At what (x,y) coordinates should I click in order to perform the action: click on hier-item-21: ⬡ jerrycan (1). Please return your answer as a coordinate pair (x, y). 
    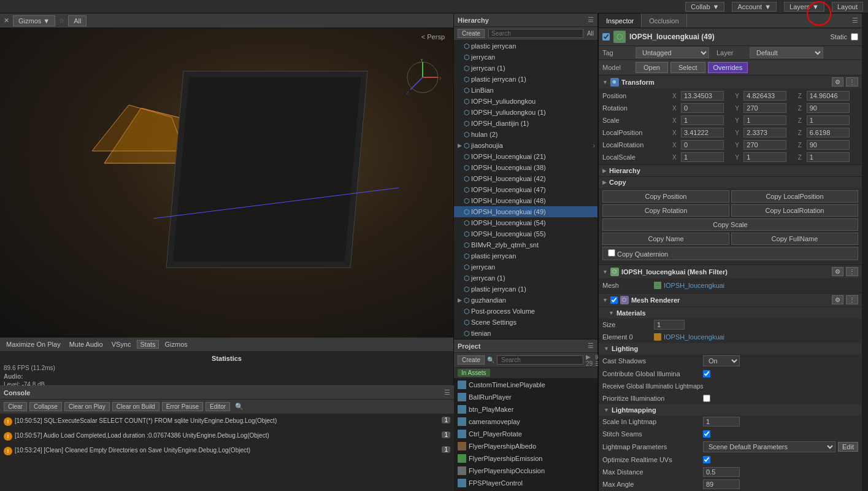
    Looking at the image, I should click on (526, 278).